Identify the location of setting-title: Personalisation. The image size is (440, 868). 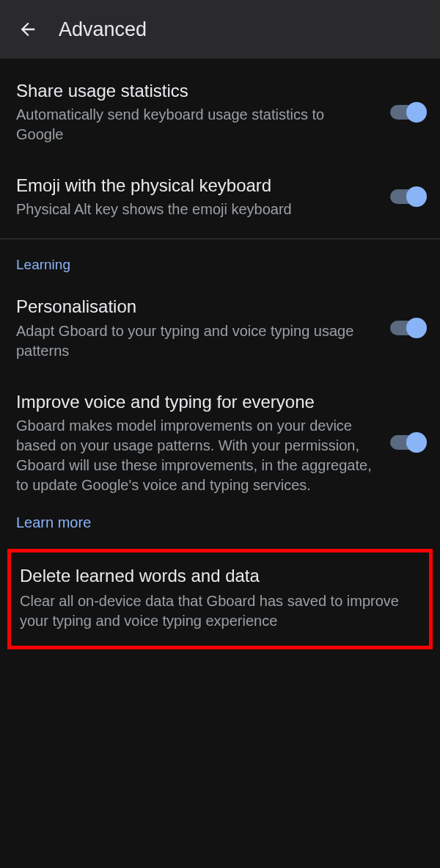
(196, 307).